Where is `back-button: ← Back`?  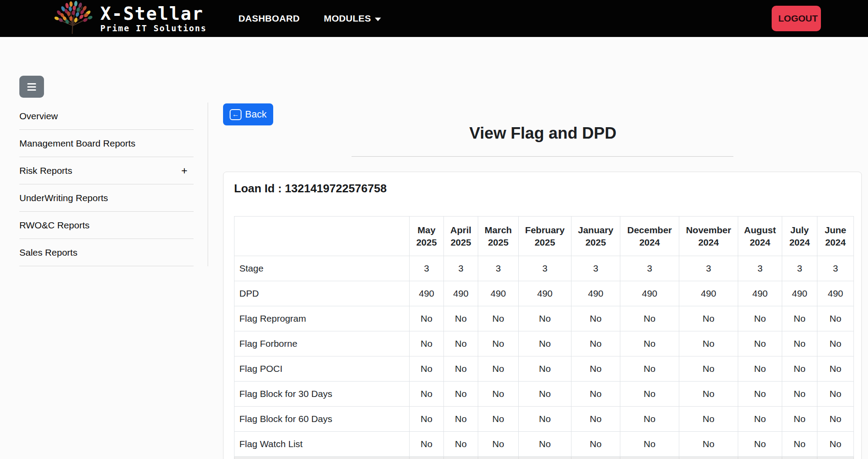 back-button: ← Back is located at coordinates (248, 114).